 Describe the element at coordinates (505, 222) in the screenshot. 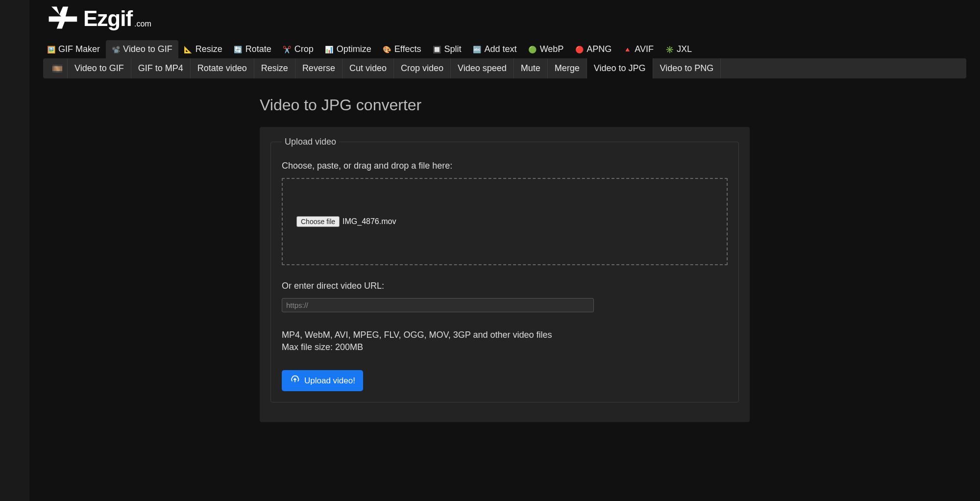

I see `file-dropzone: Choose file IMG_4876.mov` at that location.